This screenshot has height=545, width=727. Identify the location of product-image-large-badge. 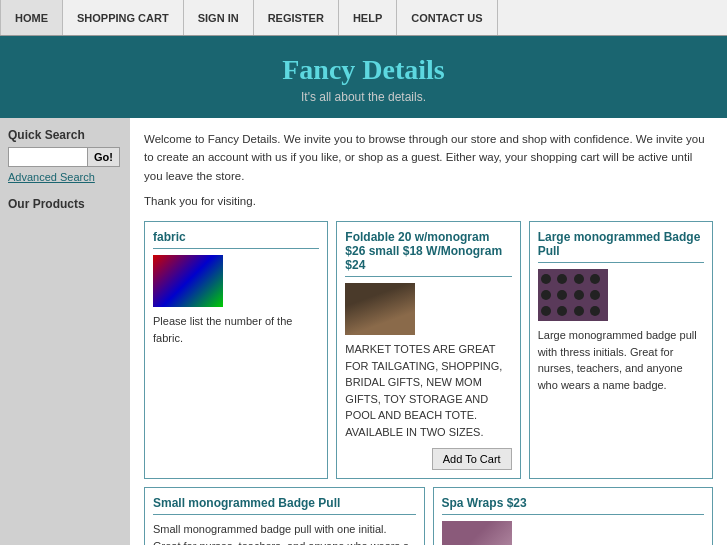
(573, 295).